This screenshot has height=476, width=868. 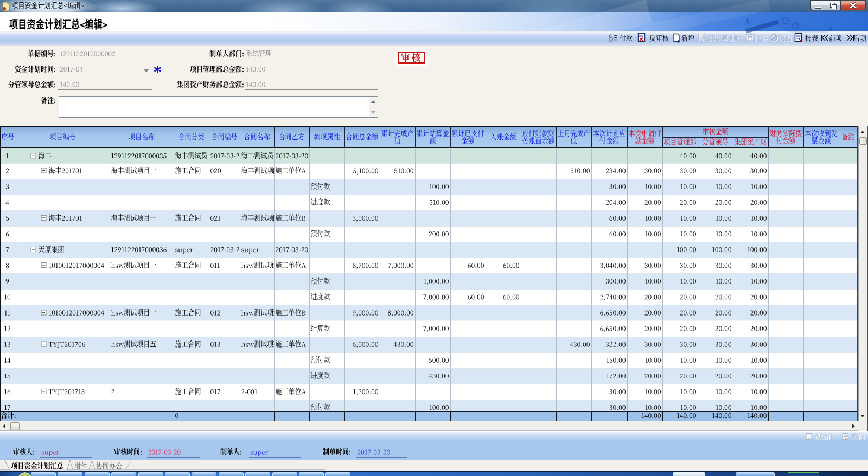 What do you see at coordinates (831, 29) in the screenshot?
I see `svg-text: A` at bounding box center [831, 29].